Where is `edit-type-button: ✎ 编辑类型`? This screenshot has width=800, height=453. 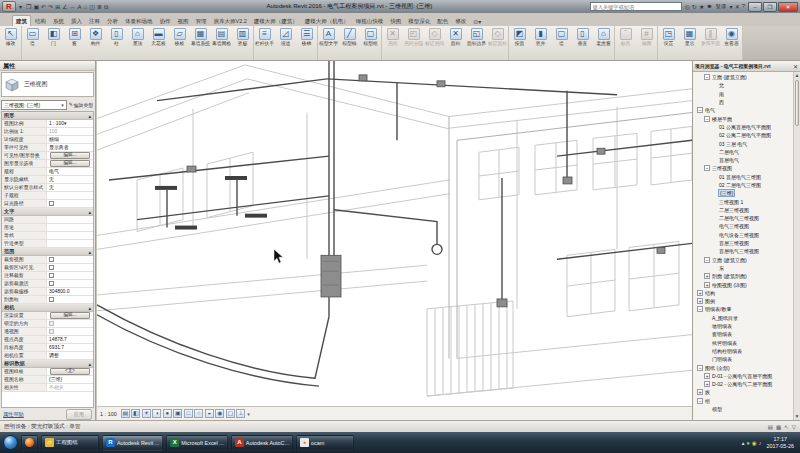
edit-type-button: ✎ 编辑类型 is located at coordinates (81, 105).